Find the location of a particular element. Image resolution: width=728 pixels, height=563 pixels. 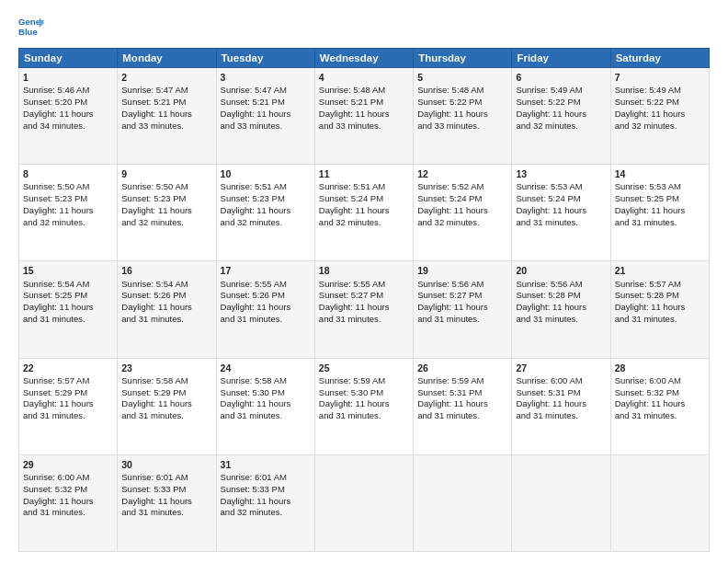

day-info: Sunrise: 5:57 AM is located at coordinates (648, 283).